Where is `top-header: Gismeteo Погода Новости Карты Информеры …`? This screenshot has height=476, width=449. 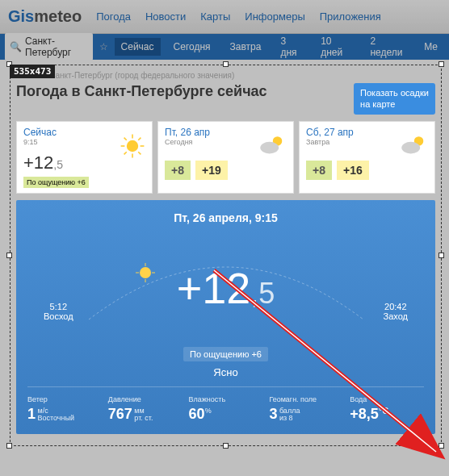
top-header: Gismeteo Погода Новости Карты Информеры … is located at coordinates (224, 17).